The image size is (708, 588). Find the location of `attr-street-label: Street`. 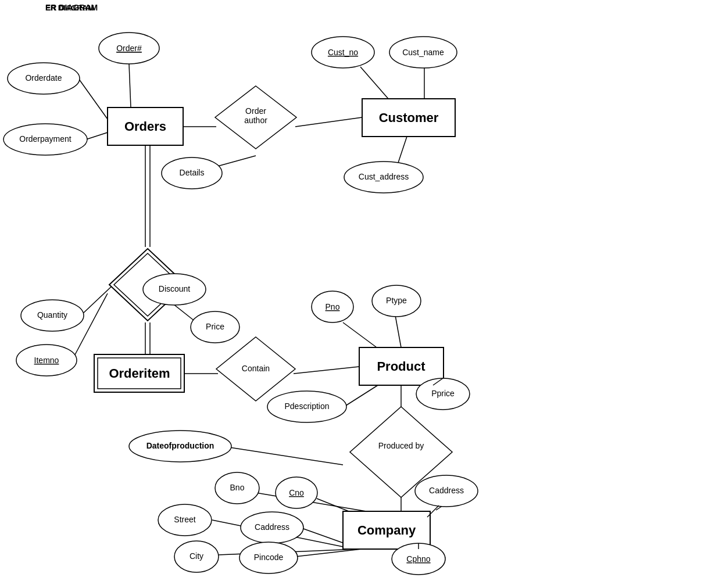

attr-street-label: Street is located at coordinates (185, 519).